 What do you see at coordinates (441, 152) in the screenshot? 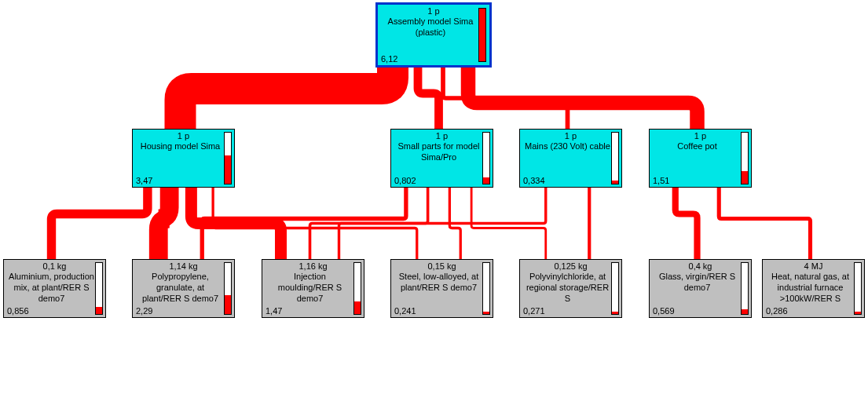
I see `node-name: Small parts for model Sima/Pro` at bounding box center [441, 152].